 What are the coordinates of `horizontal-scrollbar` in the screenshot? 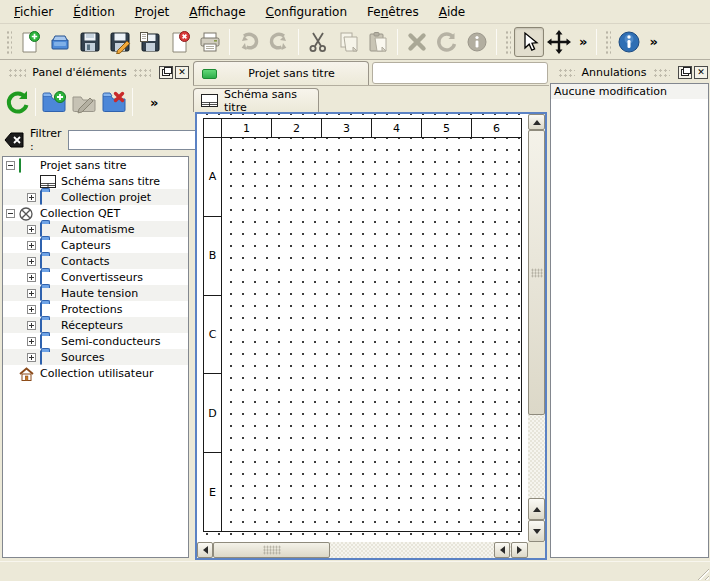 It's located at (362, 550).